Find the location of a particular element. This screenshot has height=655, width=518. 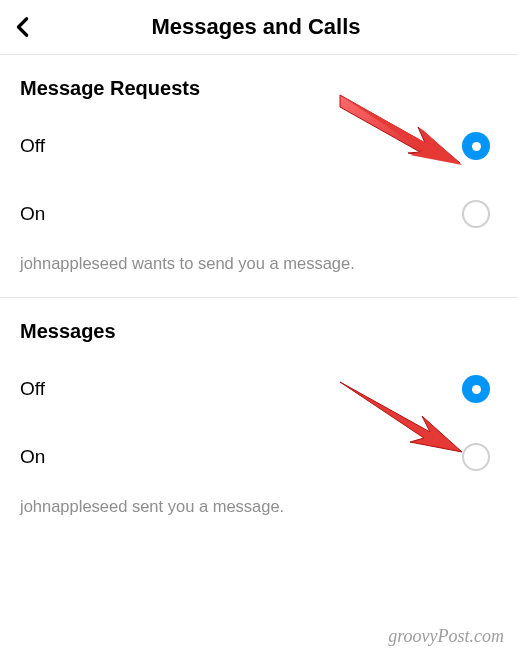

chevron-left-icon is located at coordinates (23, 27).